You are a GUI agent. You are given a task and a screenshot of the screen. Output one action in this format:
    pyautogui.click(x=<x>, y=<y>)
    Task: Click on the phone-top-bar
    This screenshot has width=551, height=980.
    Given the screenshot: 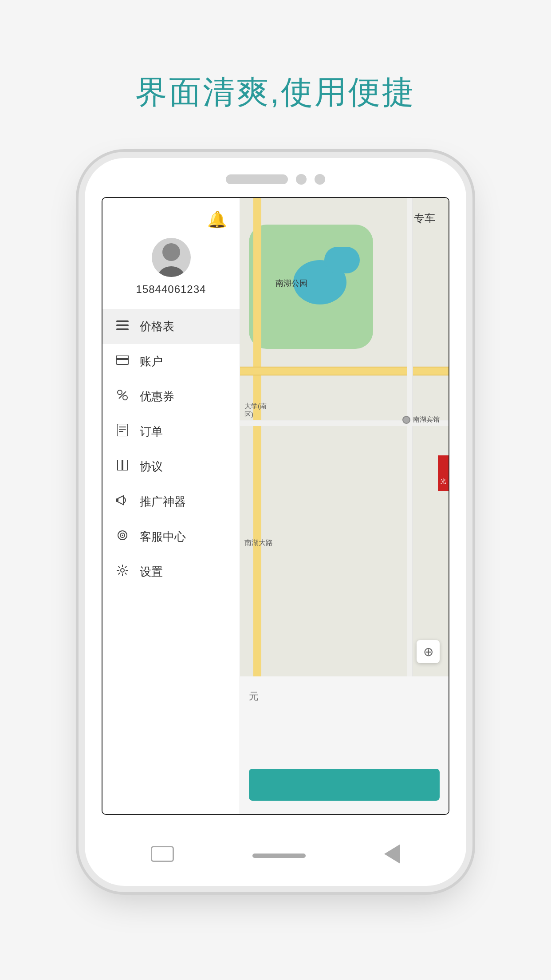 What is the action you would take?
    pyautogui.click(x=276, y=179)
    